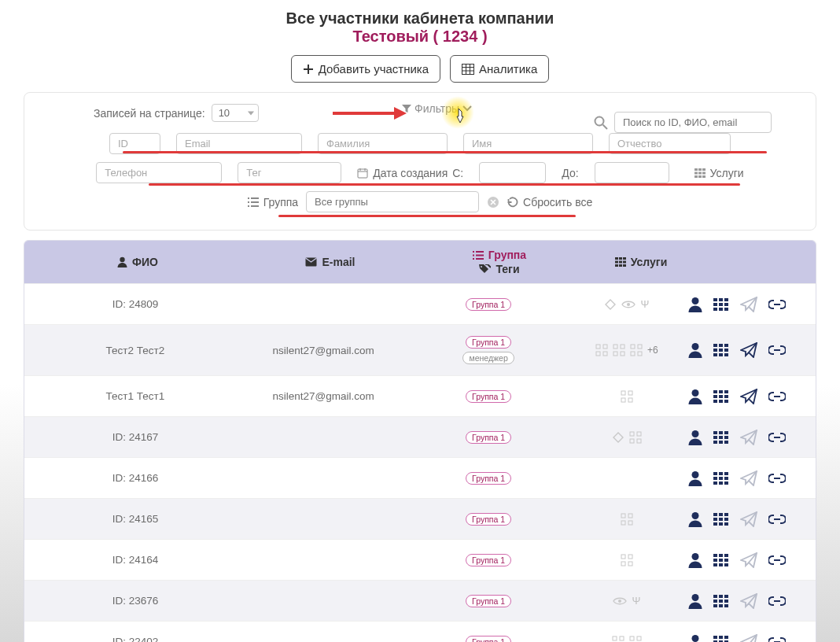 The image size is (840, 642). What do you see at coordinates (493, 202) in the screenshot?
I see `clear-group-button` at bounding box center [493, 202].